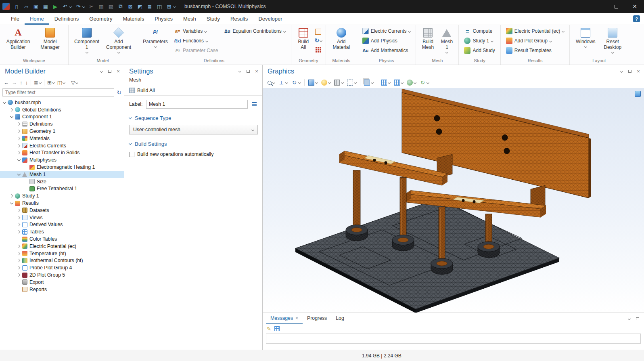  I want to click on evaluate-icon: ◫, so click(159, 6).